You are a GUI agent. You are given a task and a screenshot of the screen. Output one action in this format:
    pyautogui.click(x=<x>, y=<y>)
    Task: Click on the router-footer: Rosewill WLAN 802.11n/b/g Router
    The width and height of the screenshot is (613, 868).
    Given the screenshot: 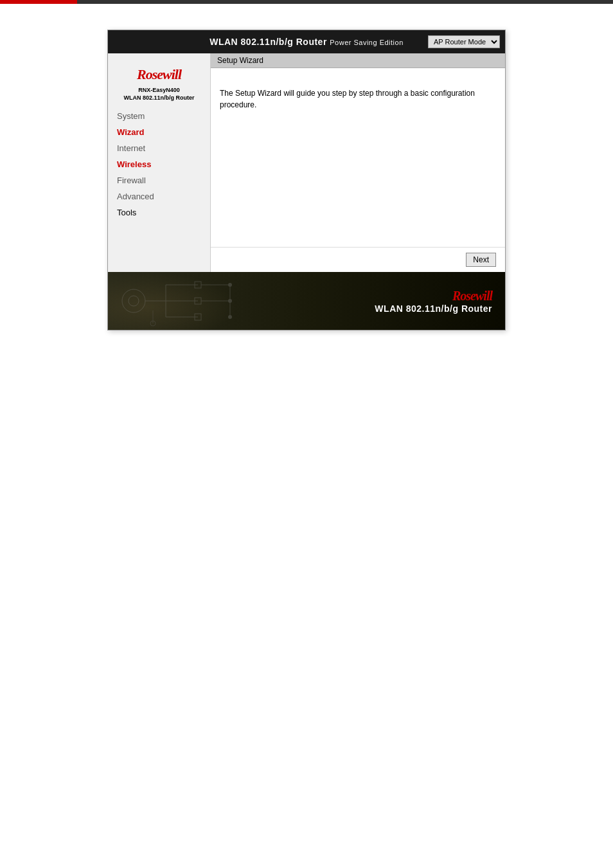 What is the action you would take?
    pyautogui.click(x=306, y=301)
    